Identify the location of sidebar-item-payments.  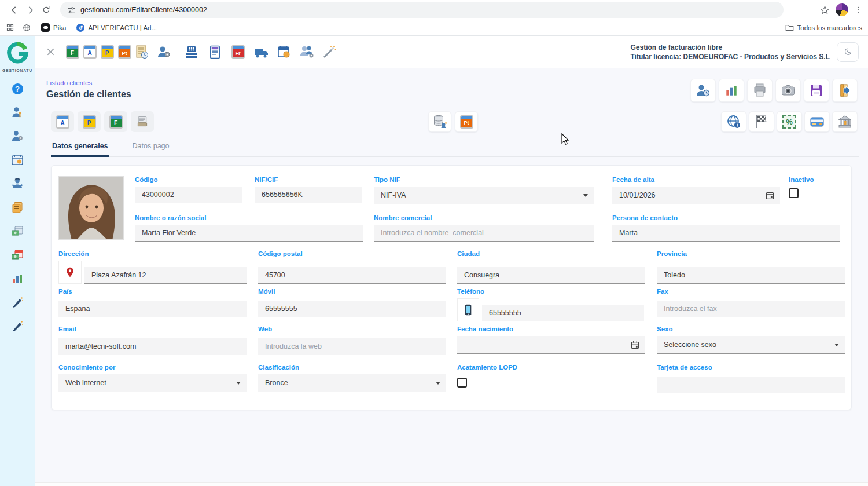
(17, 231).